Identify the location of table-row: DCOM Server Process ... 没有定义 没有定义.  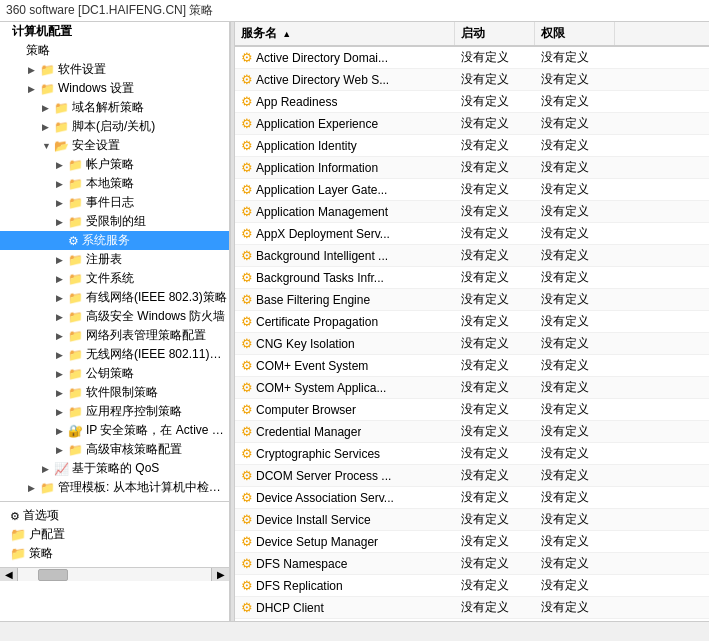
(472, 476).